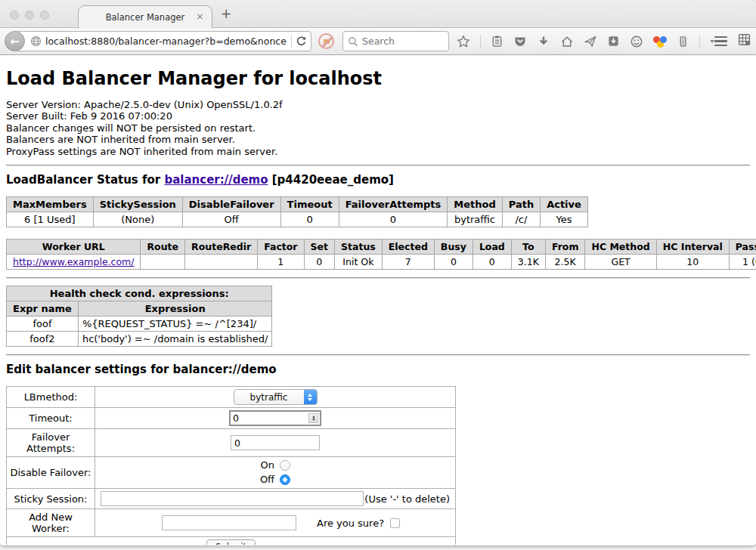 Image resolution: width=756 pixels, height=550 pixels. Describe the element at coordinates (163, 262) in the screenshot. I see `cell-route` at that location.